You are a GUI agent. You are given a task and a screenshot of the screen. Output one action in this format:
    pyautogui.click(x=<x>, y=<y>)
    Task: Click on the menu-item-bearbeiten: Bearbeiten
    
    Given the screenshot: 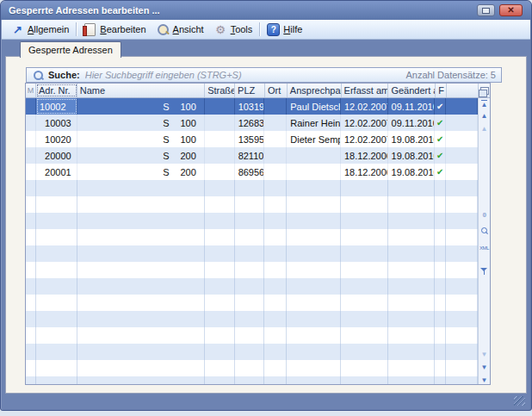 What is the action you would take?
    pyautogui.click(x=114, y=29)
    